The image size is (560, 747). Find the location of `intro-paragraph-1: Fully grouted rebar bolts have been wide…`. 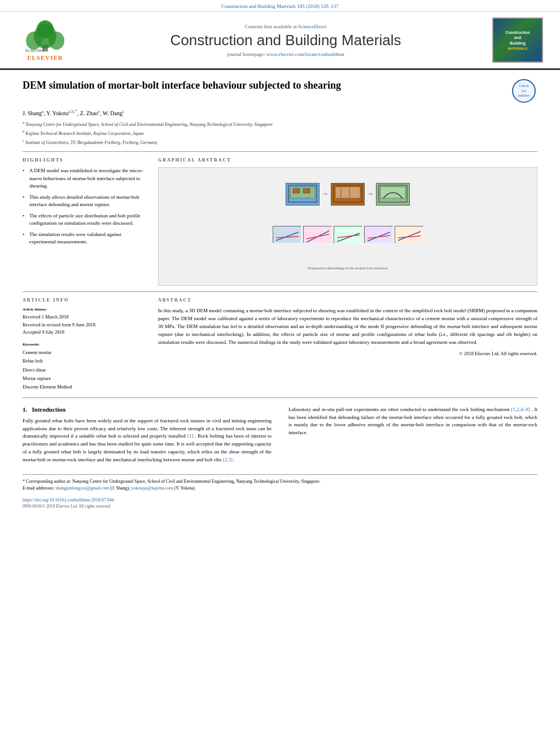

intro-paragraph-1: Fully grouted rebar bolts have been wide… is located at coordinates (147, 441).